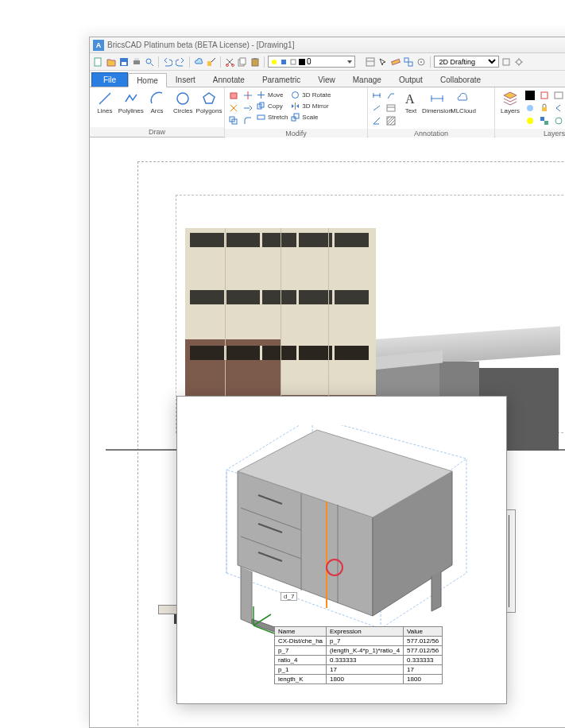  I want to click on dimension-label: d_7, so click(289, 596).